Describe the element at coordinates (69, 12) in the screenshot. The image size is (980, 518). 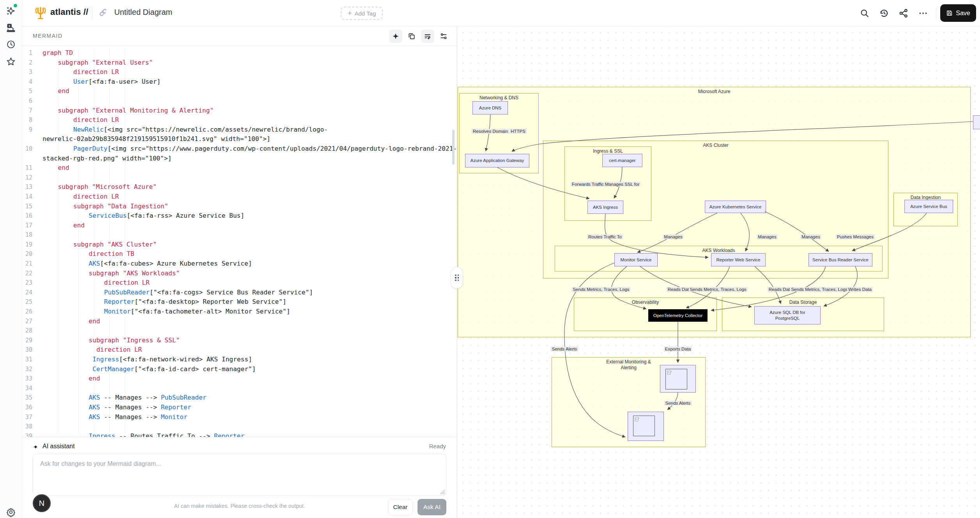
I see `brand-name: atlantis //` at that location.